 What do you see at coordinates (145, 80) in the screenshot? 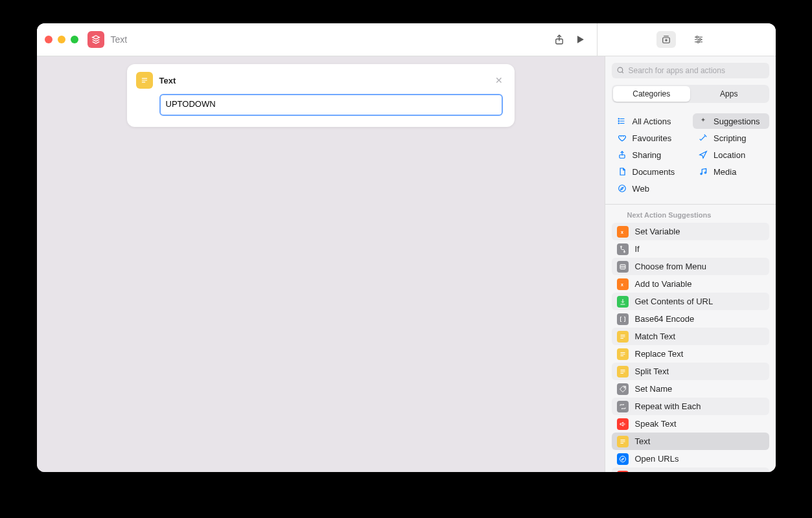
I see `text-action-icon` at bounding box center [145, 80].